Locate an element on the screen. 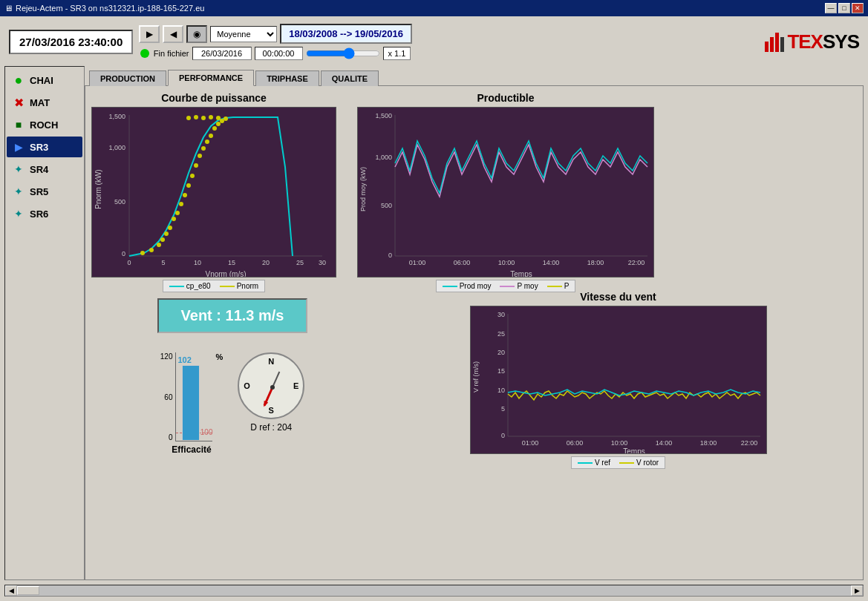 This screenshot has width=868, height=601. sidebar-label-roch: ROCH is located at coordinates (44, 125).